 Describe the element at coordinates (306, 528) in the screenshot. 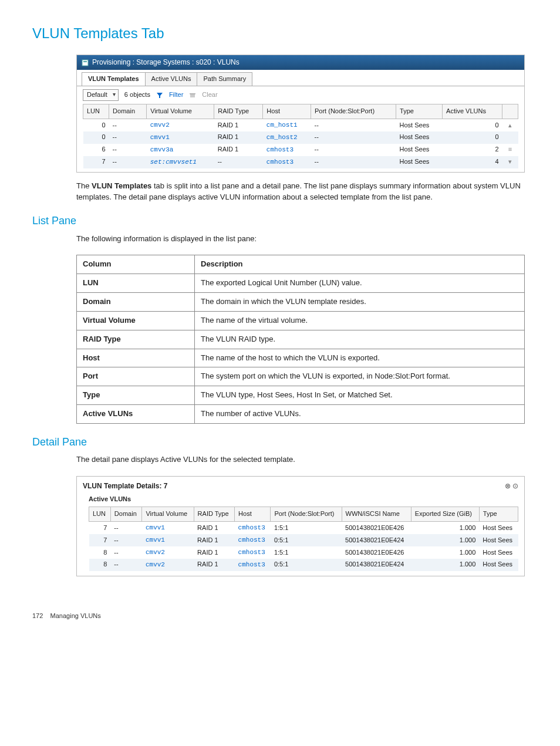

I see `cell-port: 1:5:1` at that location.